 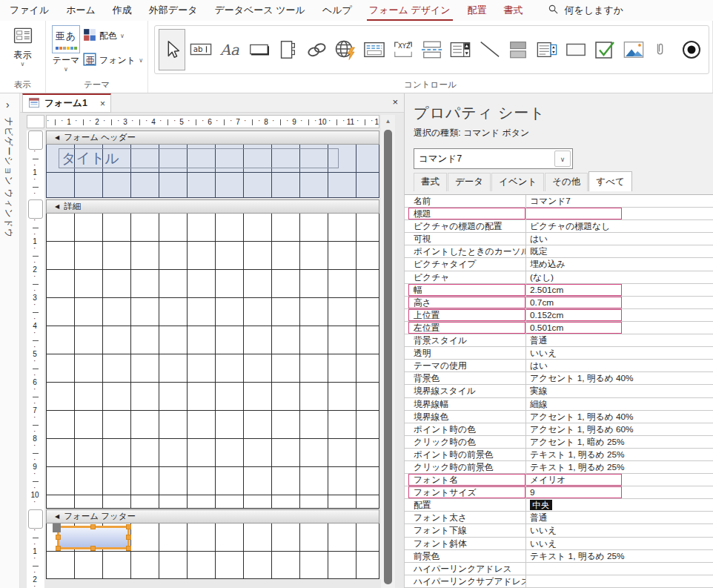 I want to click on property-tab-5: すべて, so click(x=610, y=181).